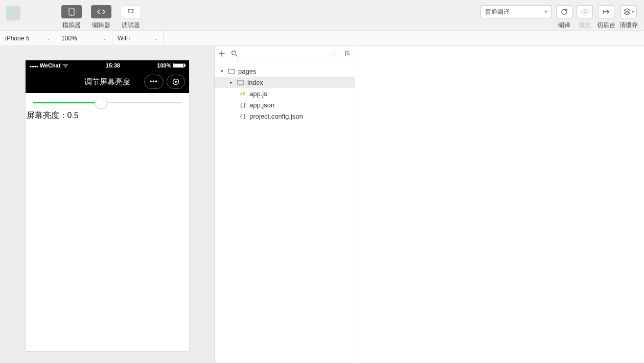 Image resolution: width=644 pixels, height=363 pixels. Describe the element at coordinates (72, 12) in the screenshot. I see `device-icon` at that location.